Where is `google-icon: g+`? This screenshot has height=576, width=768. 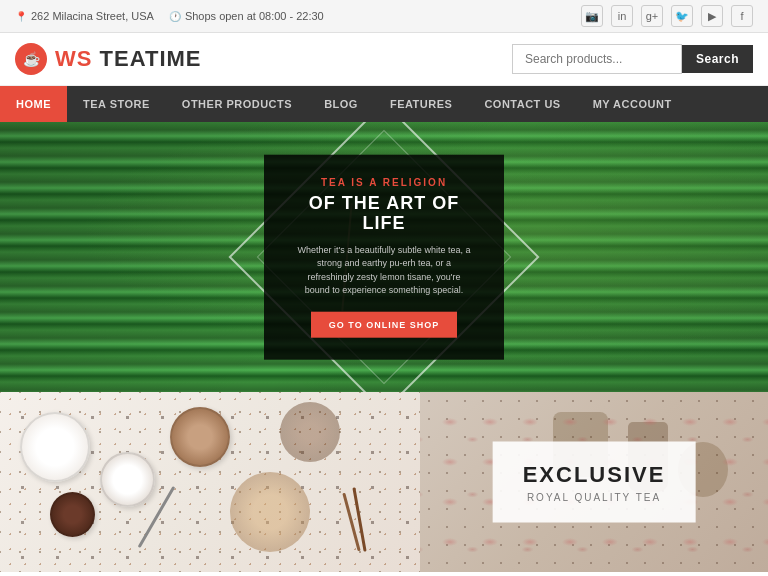 google-icon: g+ is located at coordinates (652, 16).